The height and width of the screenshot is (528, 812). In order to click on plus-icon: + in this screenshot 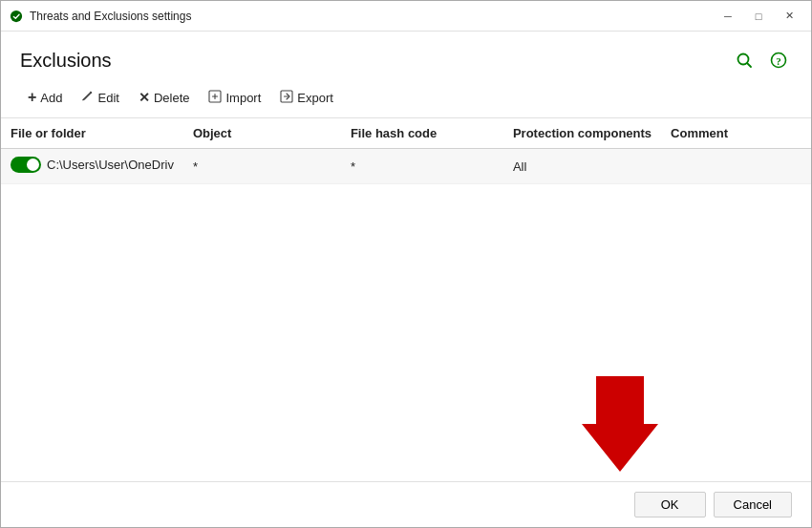, I will do `click(32, 97)`.